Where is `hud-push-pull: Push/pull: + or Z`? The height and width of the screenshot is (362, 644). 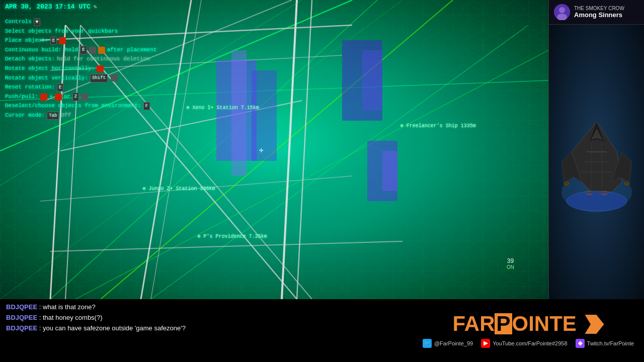 hud-push-pull: Push/pull: + or Z is located at coordinates (81, 97).